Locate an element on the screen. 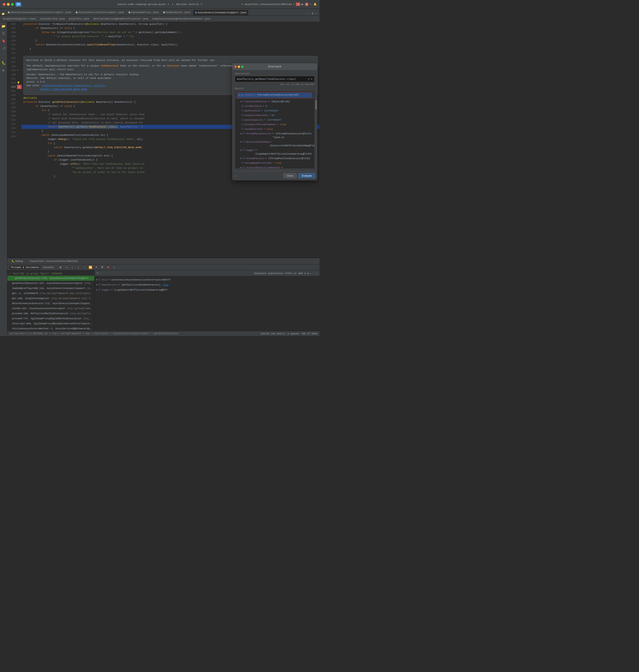  step-out-btn: ↑ is located at coordinates (84, 268).